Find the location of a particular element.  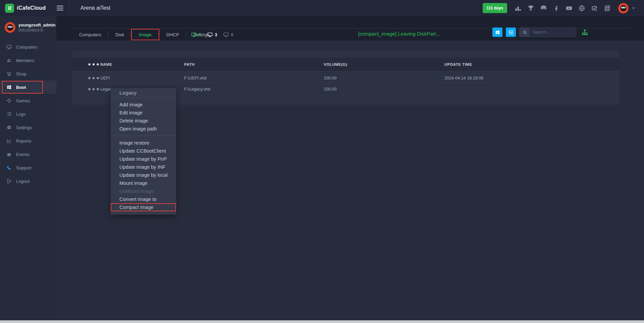

icafe-icon is located at coordinates (594, 8).